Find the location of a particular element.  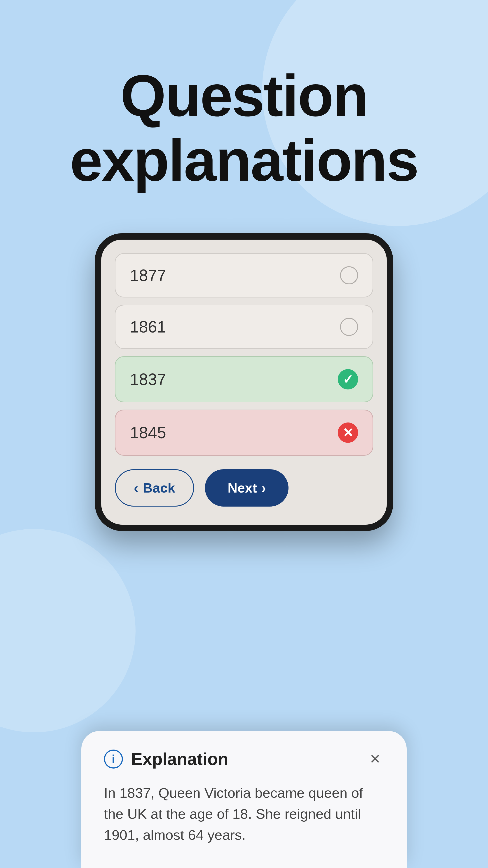

bg-circle-bottom-left is located at coordinates (68, 631).